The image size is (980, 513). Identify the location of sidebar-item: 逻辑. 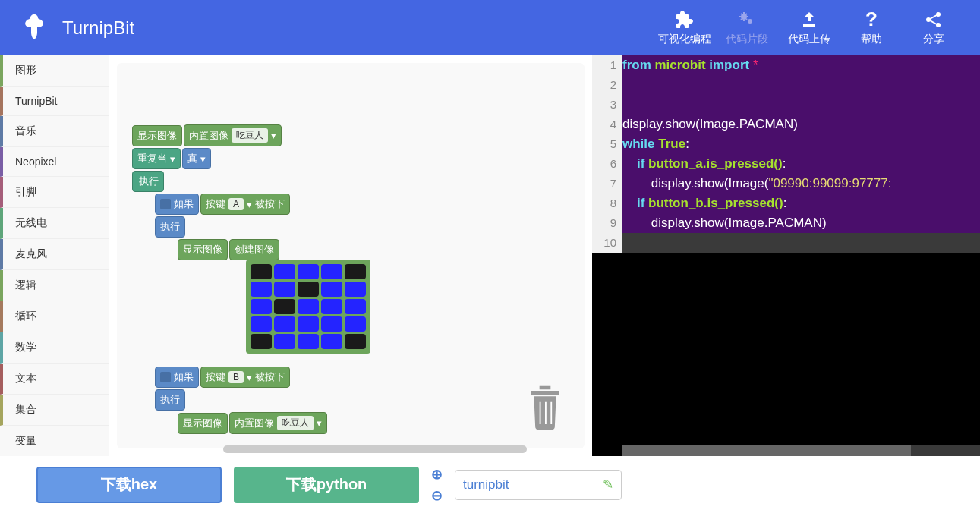
(55, 285).